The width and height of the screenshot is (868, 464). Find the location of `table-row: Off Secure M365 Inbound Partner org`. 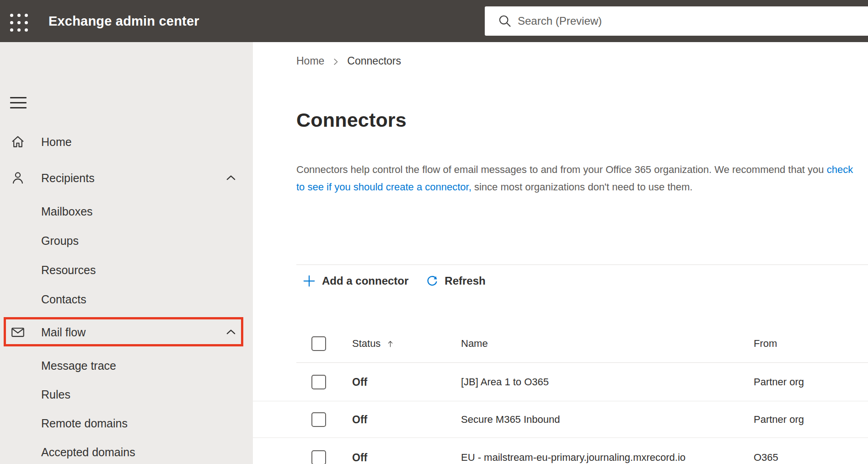

table-row: Off Secure M365 Inbound Partner org is located at coordinates (561, 420).